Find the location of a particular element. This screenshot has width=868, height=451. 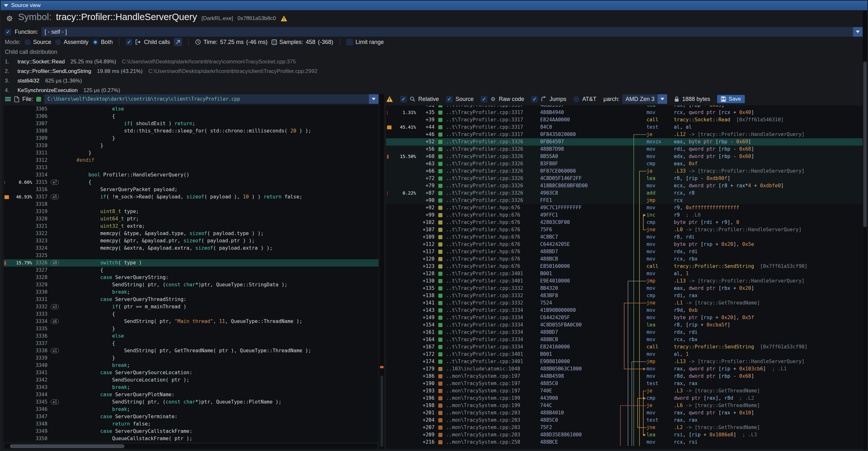

asm-row: +172..t\TracyProfiler.cpp:3401B001moval,… is located at coordinates (624, 354).